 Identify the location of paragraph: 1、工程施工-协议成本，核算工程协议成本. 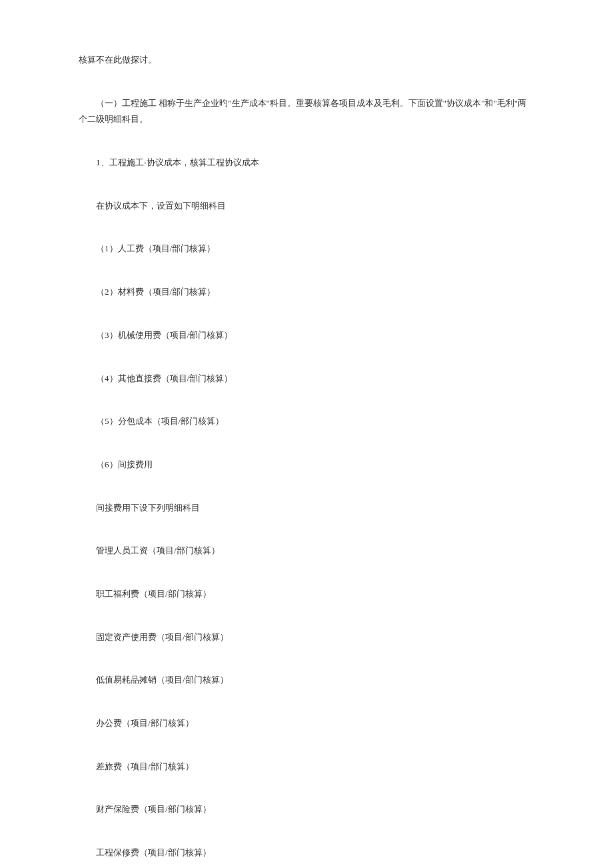
(306, 163).